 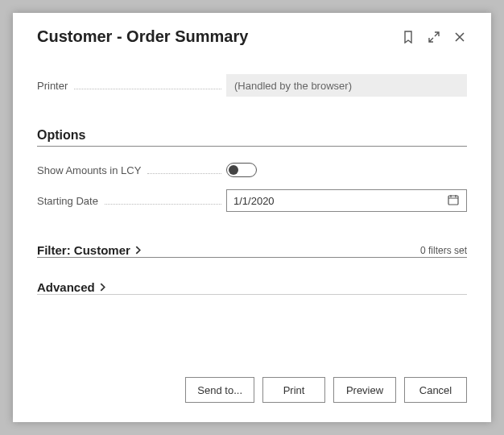 What do you see at coordinates (72, 287) in the screenshot?
I see `advanced-title: Advanced` at bounding box center [72, 287].